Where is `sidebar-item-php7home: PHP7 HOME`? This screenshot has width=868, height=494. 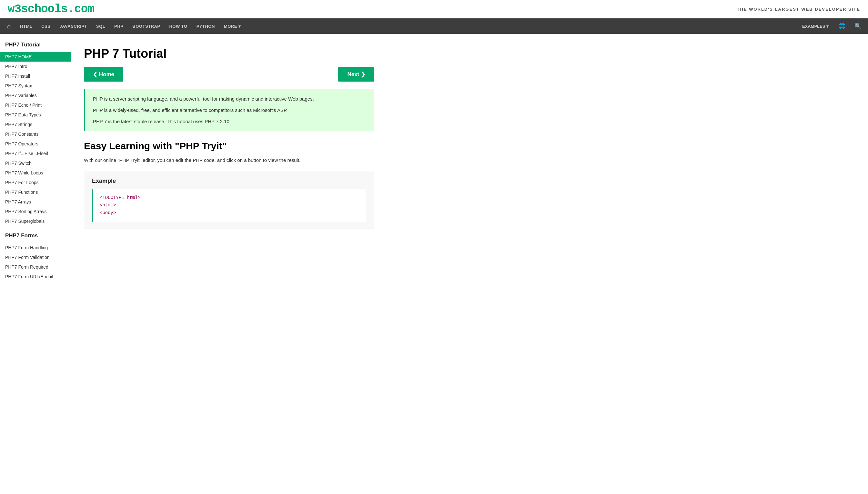 sidebar-item-php7home: PHP7 HOME is located at coordinates (35, 57).